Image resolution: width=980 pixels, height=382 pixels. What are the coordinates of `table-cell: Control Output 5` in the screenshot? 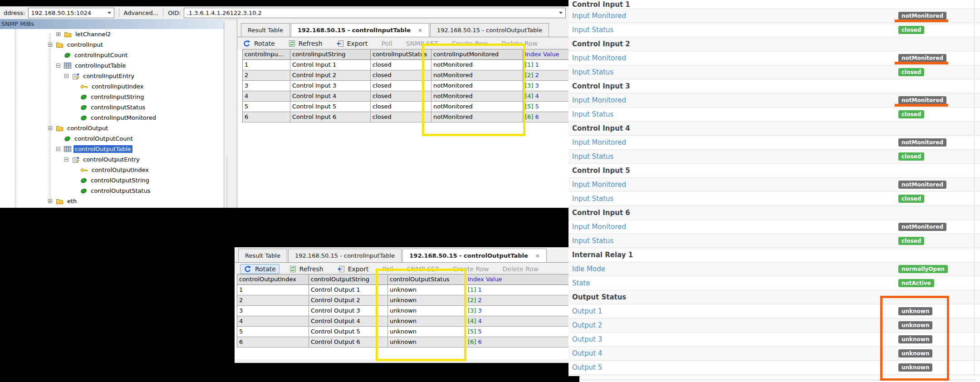 It's located at (348, 332).